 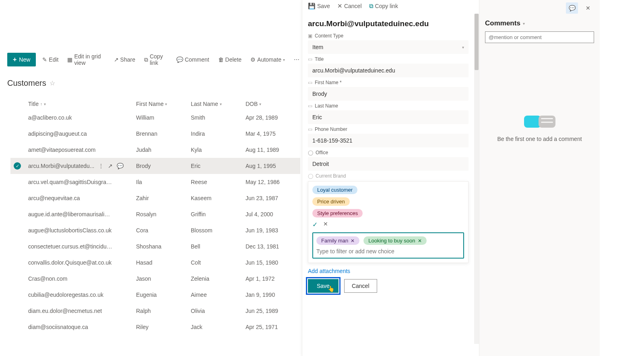 I want to click on row-first-name-cell: Brody, so click(x=163, y=166).